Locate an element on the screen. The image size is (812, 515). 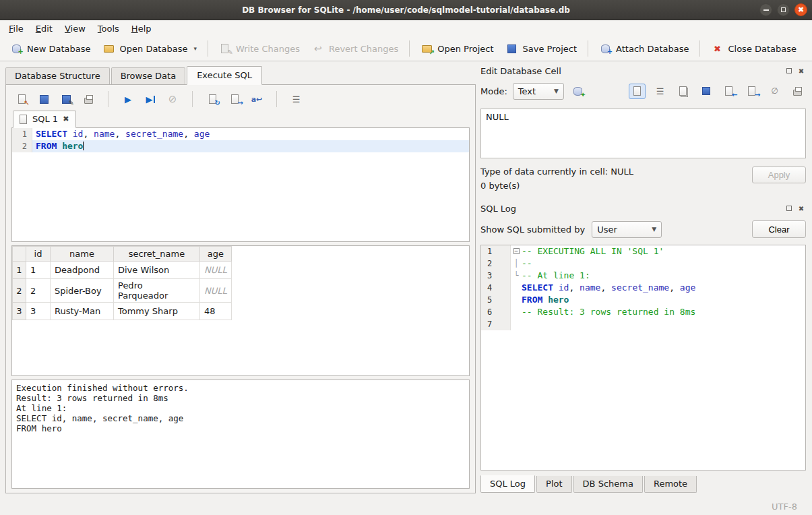
text-mode-toggle-button is located at coordinates (637, 92).